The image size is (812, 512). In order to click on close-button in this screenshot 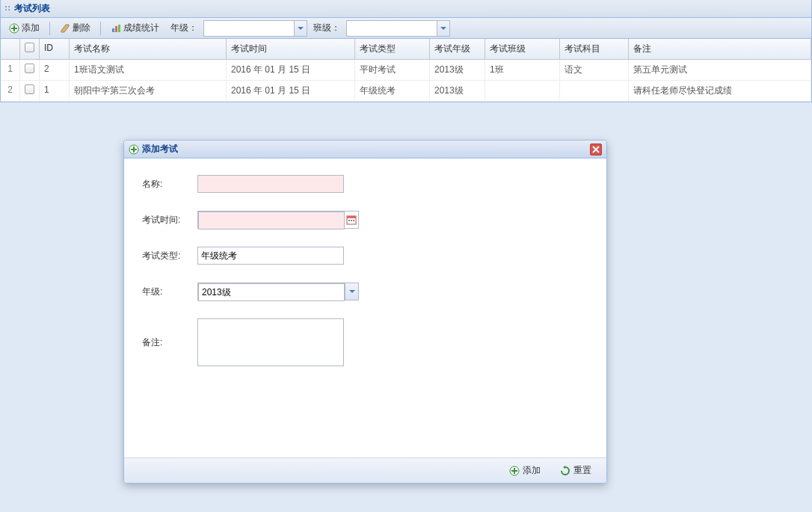, I will do `click(596, 149)`.